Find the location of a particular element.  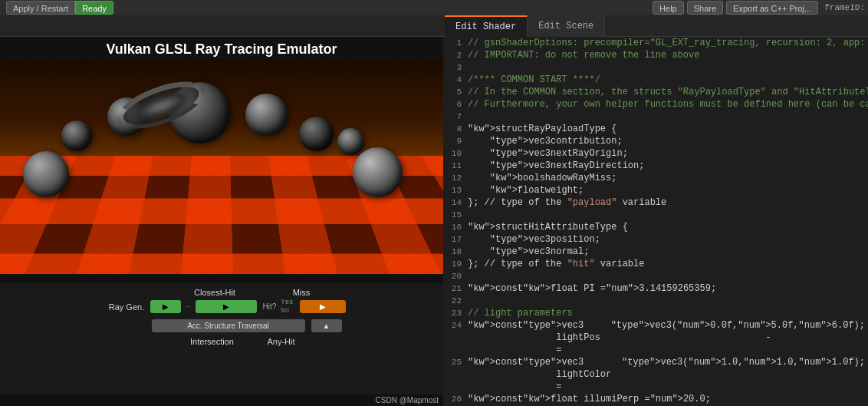

code-line-7: 7 is located at coordinates (656, 117).